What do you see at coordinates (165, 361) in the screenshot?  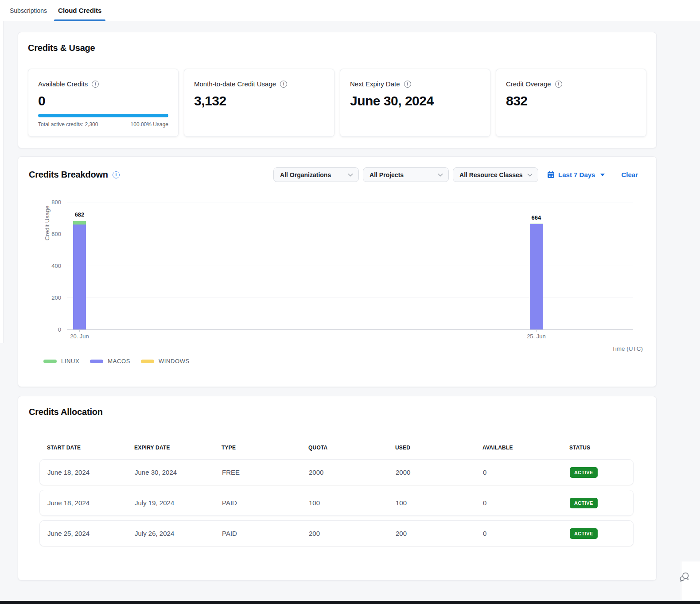 I see `legend-item: WINDOWS` at bounding box center [165, 361].